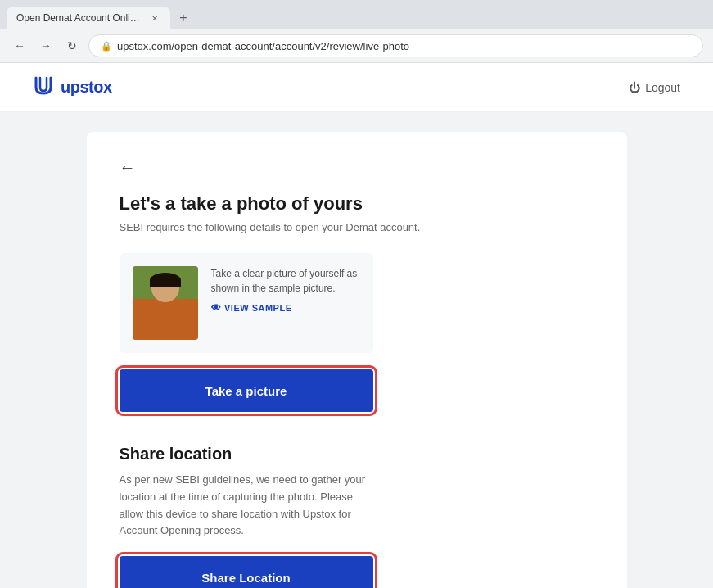 The image size is (713, 588). I want to click on sample-photo-caption: Take a clear picture of yourself as show…, so click(286, 281).